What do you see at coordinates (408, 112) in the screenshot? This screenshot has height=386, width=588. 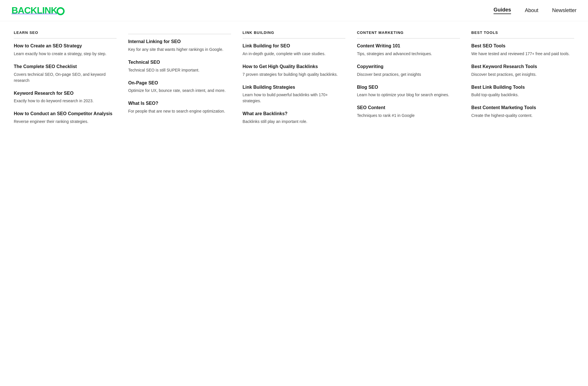 I see `menu-item-link-3-3: SEO ContentTechniques to rank #1 in Goog…` at bounding box center [408, 112].